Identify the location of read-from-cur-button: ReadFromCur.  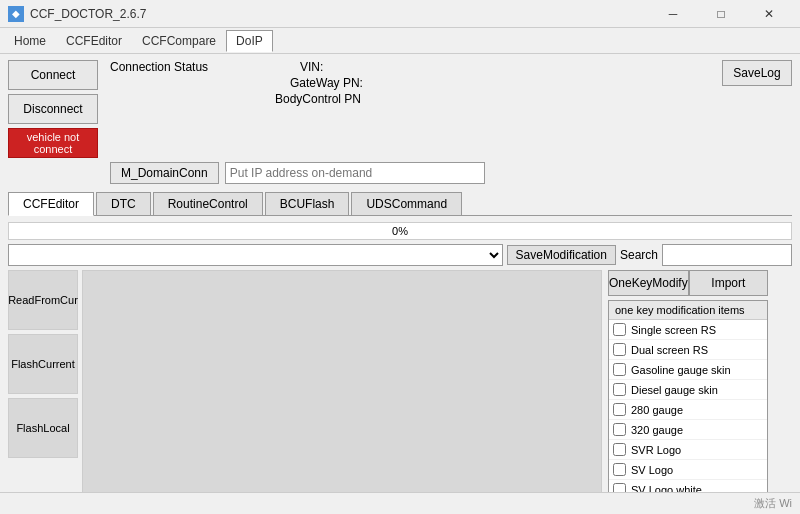
(43, 300).